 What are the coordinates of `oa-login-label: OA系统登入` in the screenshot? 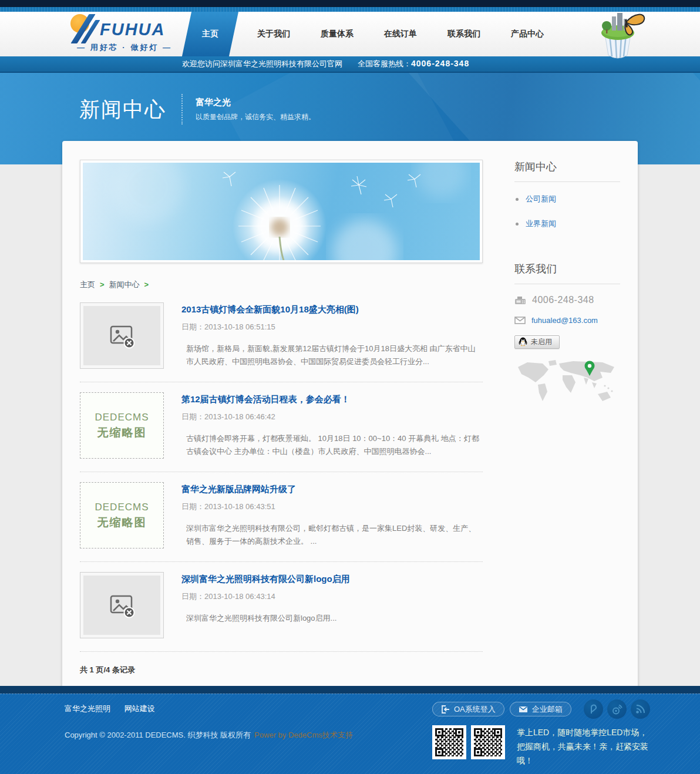 It's located at (474, 709).